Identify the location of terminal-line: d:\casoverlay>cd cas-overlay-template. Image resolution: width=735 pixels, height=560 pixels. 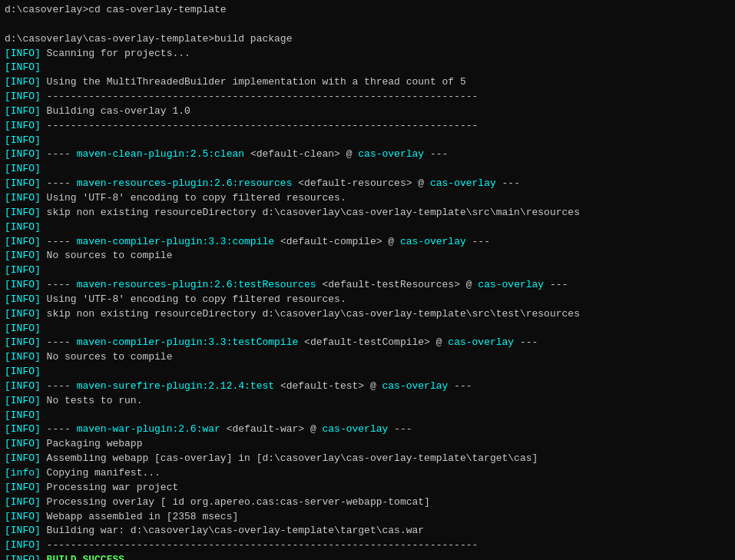
(367, 11).